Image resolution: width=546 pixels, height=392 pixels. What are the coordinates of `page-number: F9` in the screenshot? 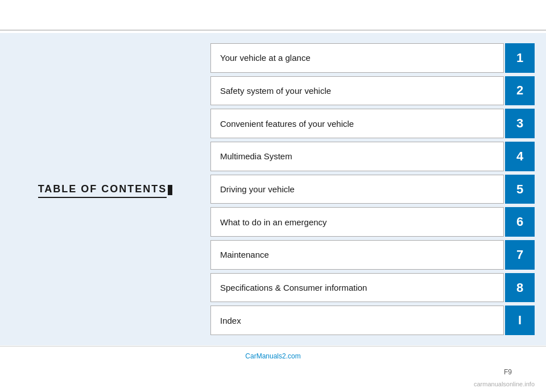 It's located at (508, 372).